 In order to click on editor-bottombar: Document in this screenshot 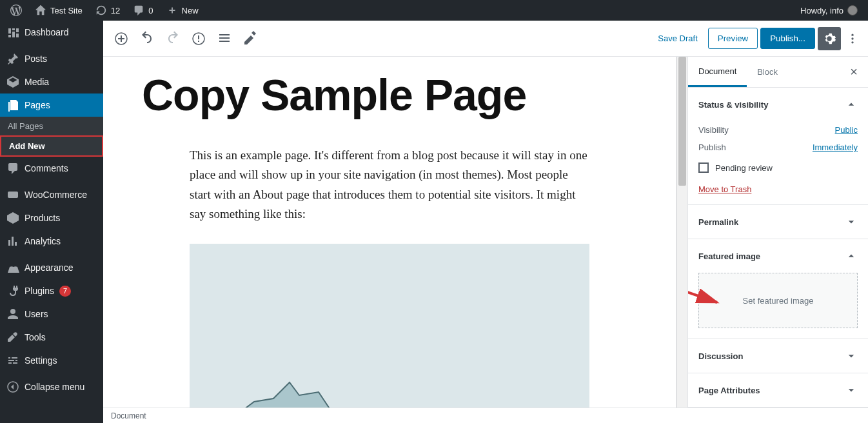, I will do `click(486, 415)`.